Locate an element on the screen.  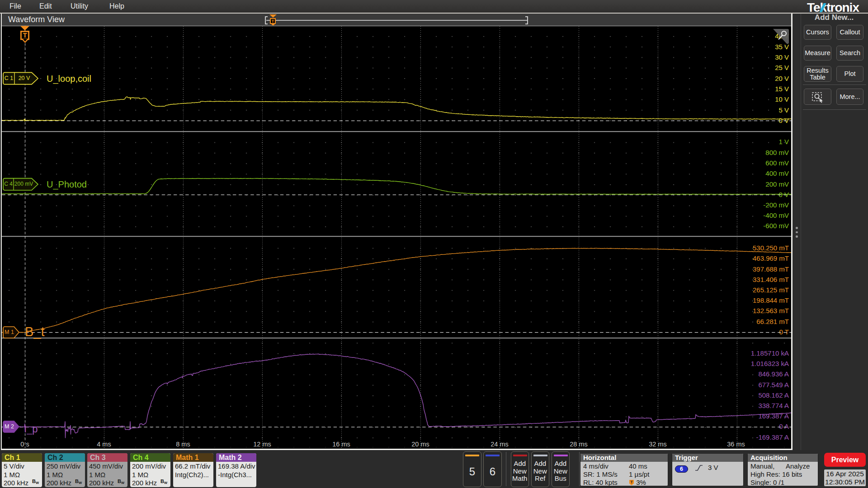
svg-text: 30 V is located at coordinates (782, 57).